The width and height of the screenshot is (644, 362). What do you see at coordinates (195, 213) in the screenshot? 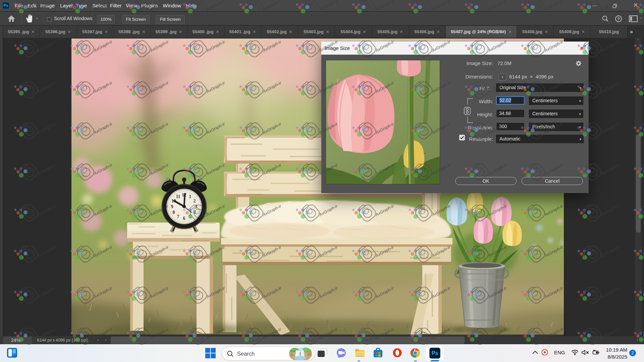
I see `svg-text: 4` at bounding box center [195, 213].